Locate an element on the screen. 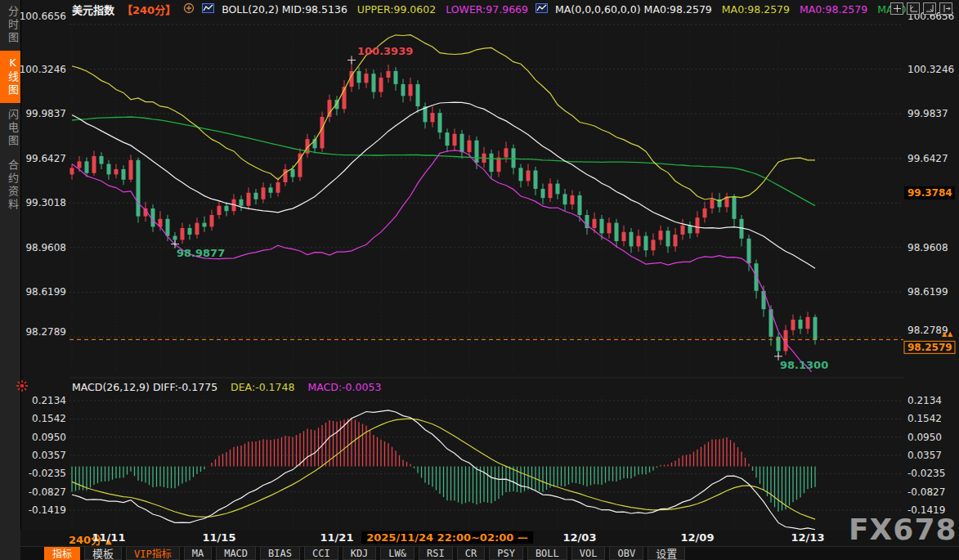  x-tick-1203: 12/03 is located at coordinates (580, 538).